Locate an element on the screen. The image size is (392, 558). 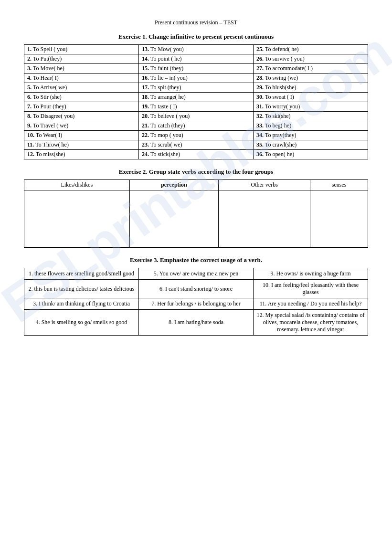
ex1-cell-2-row-1: 14. To point ( he) is located at coordinates (196, 59).